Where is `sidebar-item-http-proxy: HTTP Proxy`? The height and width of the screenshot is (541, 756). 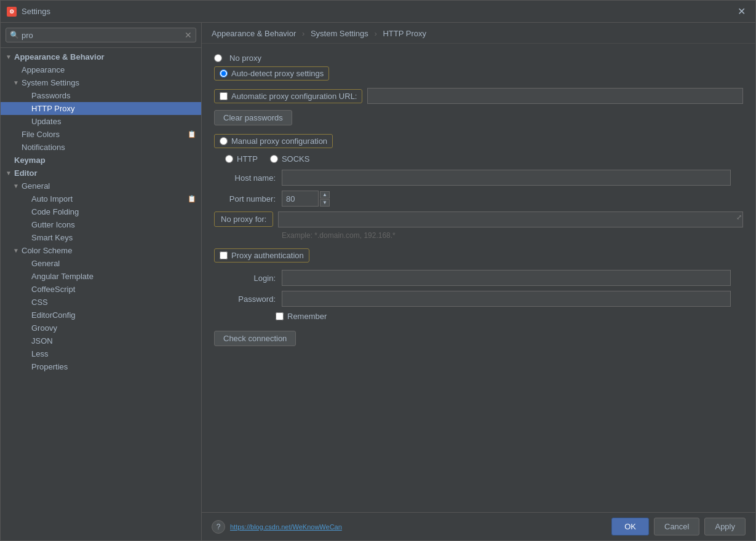
sidebar-item-http-proxy: HTTP Proxy is located at coordinates (101, 108).